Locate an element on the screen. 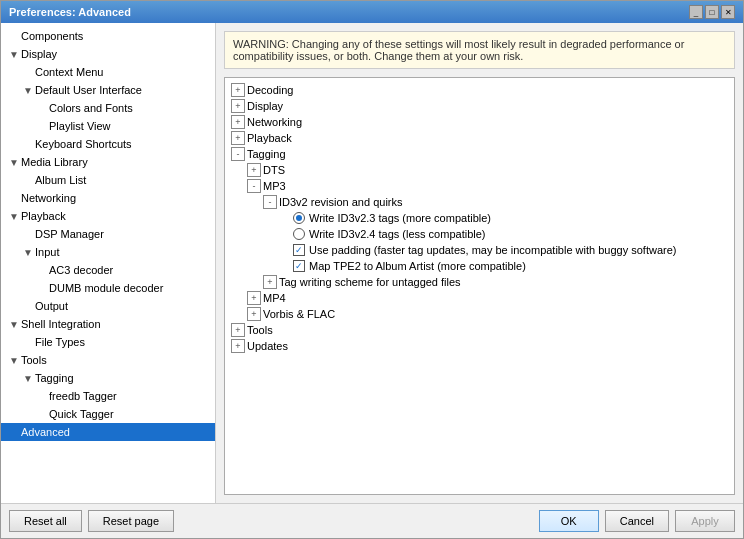  rtree-item-dts: + DTS is located at coordinates (480, 170).